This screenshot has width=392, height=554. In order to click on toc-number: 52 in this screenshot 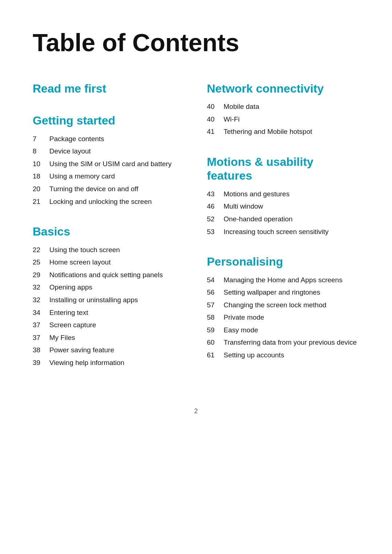, I will do `click(215, 219)`.